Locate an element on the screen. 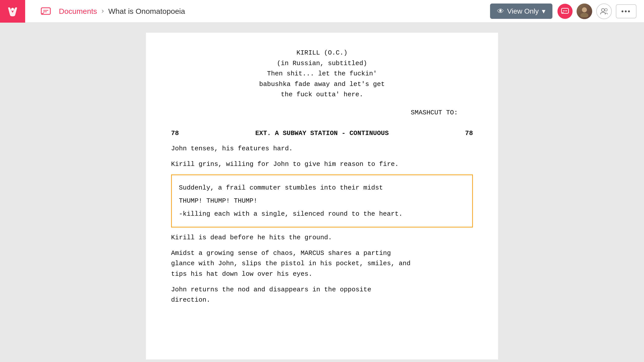 The image size is (644, 362). scene-heading-text: EXT. A SUBWAY STATION - CONTINUOUS is located at coordinates (322, 133).